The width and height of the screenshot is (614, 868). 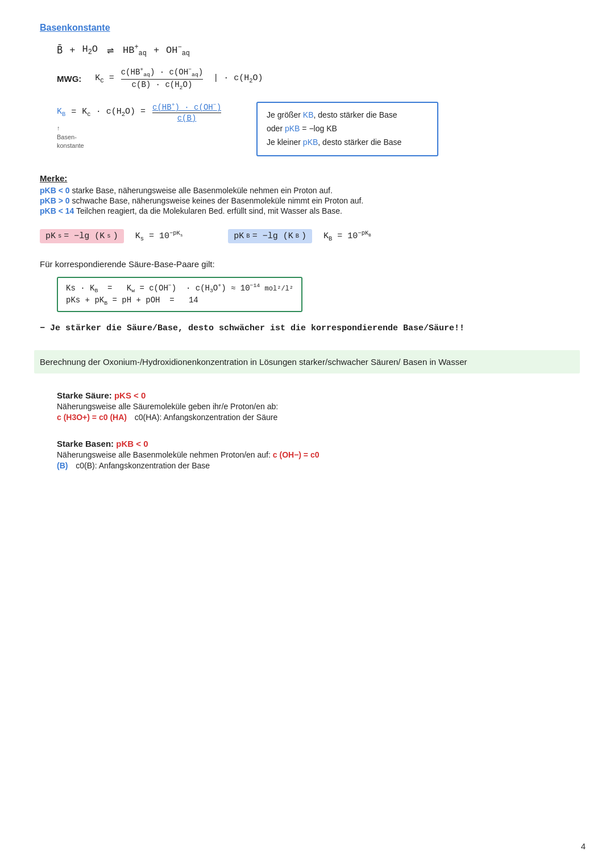 What do you see at coordinates (316, 50) in the screenshot?
I see `reaction-equation: B̄ + H2O ⇌ HB+aq + OH−aq` at bounding box center [316, 50].